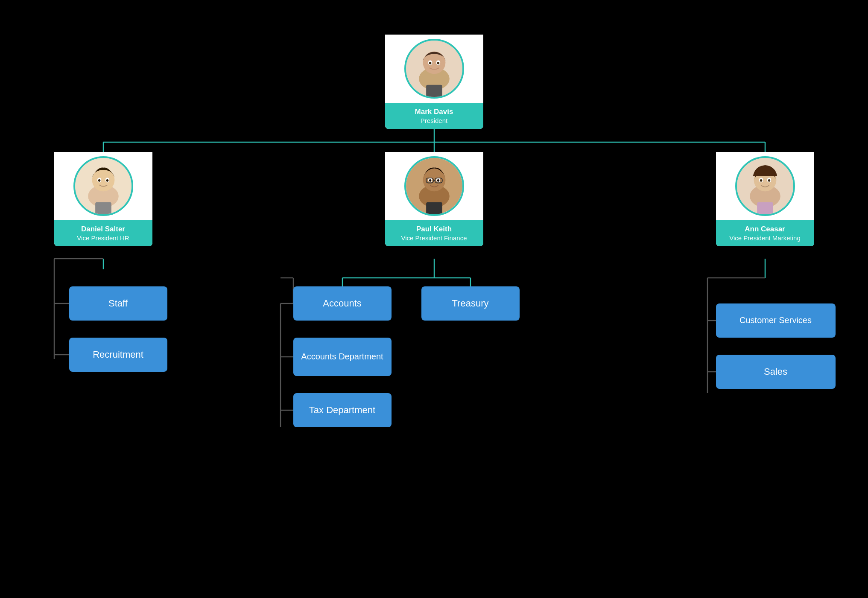 The height and width of the screenshot is (598, 868). What do you see at coordinates (434, 82) in the screenshot?
I see `person-card-mark: Mark Davis President` at bounding box center [434, 82].